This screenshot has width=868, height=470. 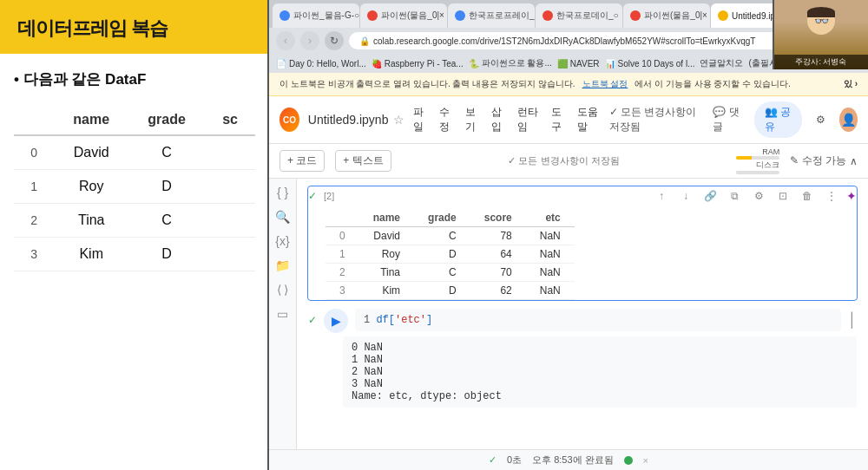 What do you see at coordinates (661, 196) in the screenshot?
I see `move-up-icon: ↑` at bounding box center [661, 196].